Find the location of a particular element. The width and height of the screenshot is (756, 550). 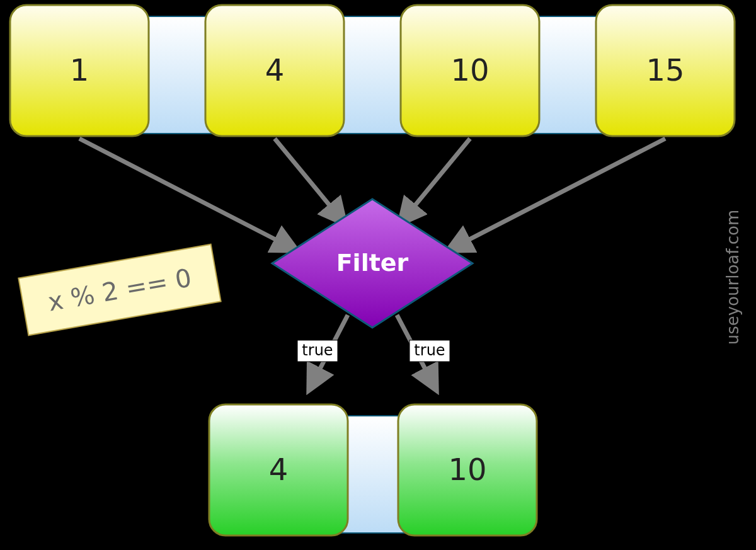

output-cell: 10 is located at coordinates (467, 470).